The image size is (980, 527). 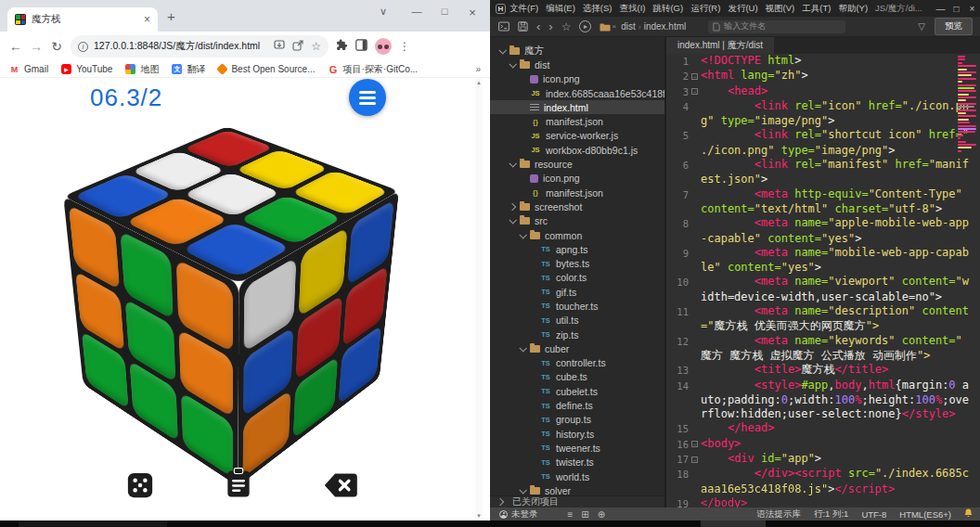 What do you see at coordinates (490, 523) in the screenshot?
I see `windows-taskbar` at bounding box center [490, 523].